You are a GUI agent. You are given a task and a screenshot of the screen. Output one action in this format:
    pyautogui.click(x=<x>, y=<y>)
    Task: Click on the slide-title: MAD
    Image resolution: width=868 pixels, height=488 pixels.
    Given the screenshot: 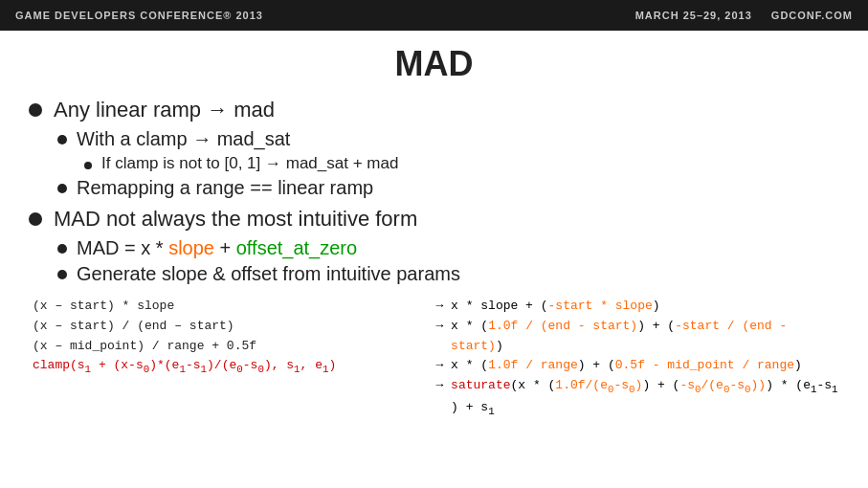 What is the action you would take?
    pyautogui.click(x=434, y=64)
    